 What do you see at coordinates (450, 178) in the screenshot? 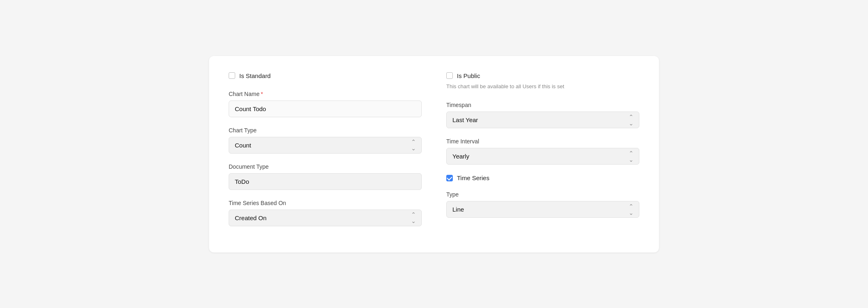
I see `time-series-checkbox` at bounding box center [450, 178].